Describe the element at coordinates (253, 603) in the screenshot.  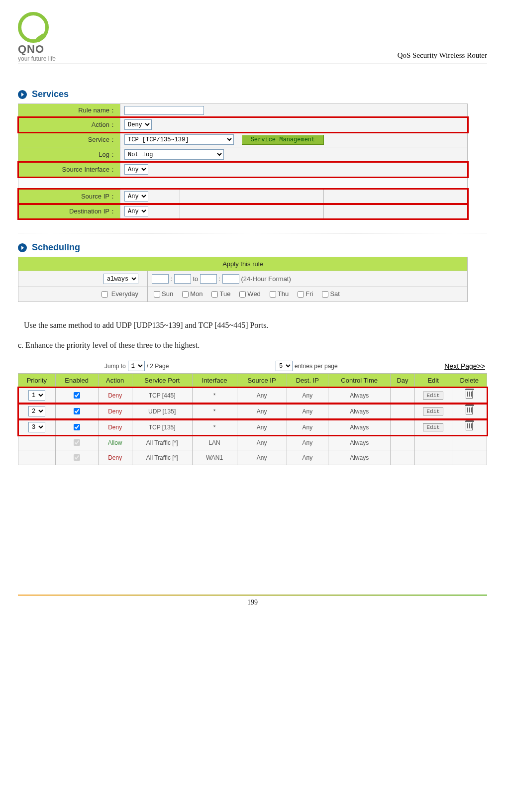
I see `page-number: 199` at that location.